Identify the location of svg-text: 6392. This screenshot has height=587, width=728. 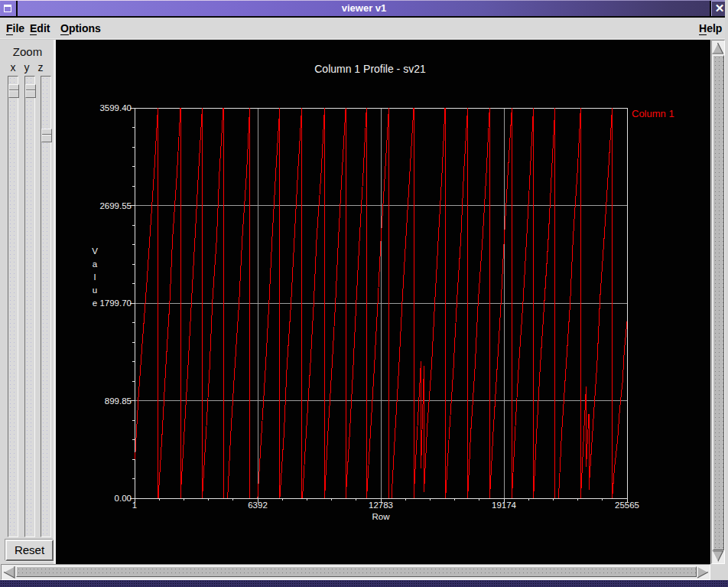
(258, 505).